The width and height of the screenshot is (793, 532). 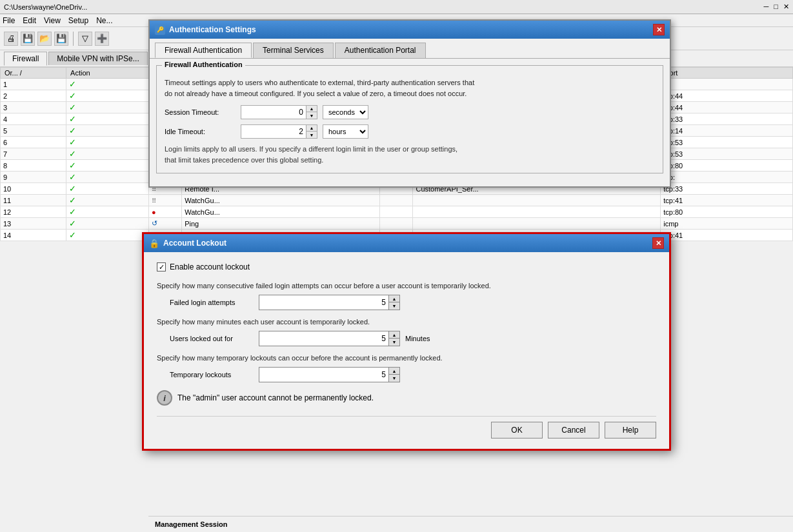 I want to click on users-locked-up: ▲, so click(x=394, y=335).